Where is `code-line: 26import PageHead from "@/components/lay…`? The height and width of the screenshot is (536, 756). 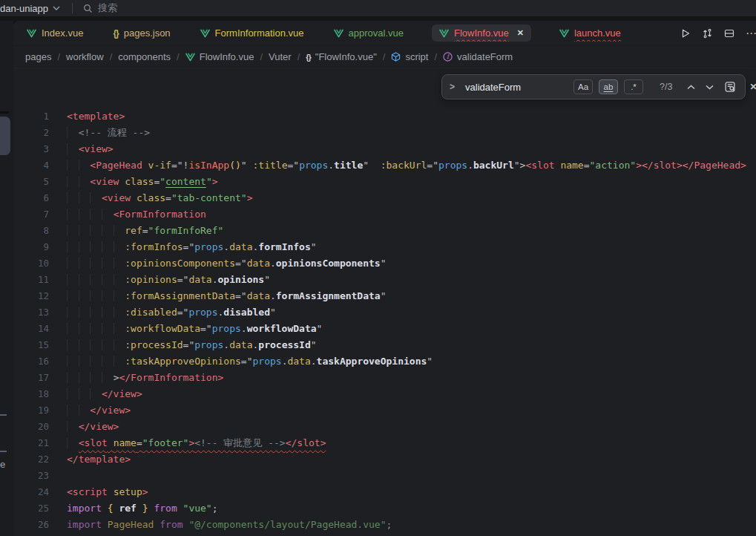
code-line: 26import PageHead from "@/components/lay… is located at coordinates (384, 525).